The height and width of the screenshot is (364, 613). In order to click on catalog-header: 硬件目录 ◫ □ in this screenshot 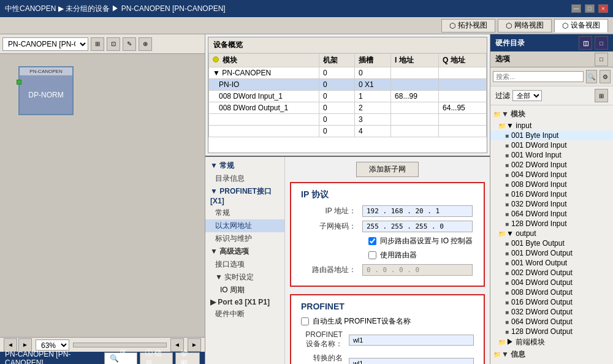, I will do `click(552, 43)`.